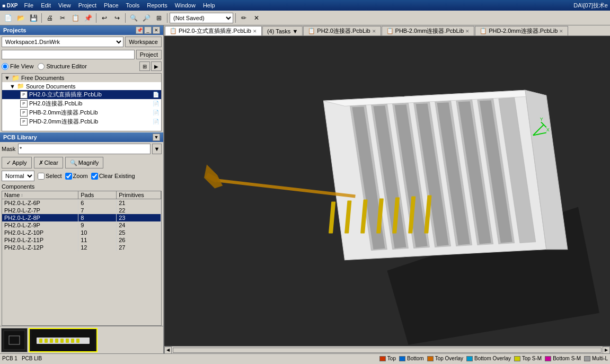  What do you see at coordinates (606, 350) in the screenshot?
I see `scroll-right-btn: ▶` at bounding box center [606, 350].